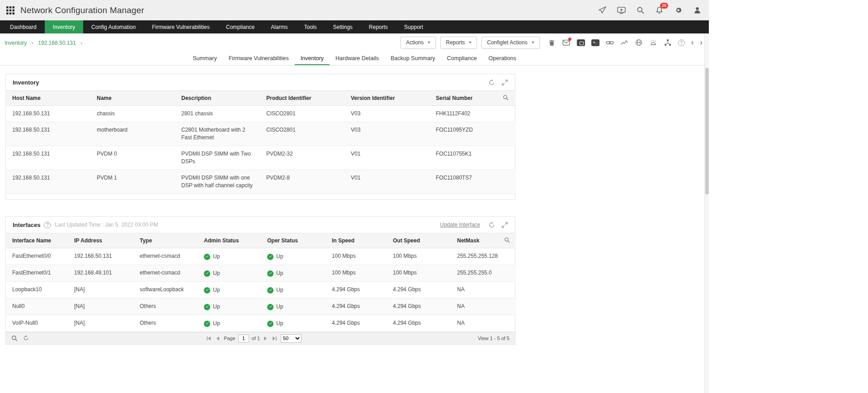 The image size is (868, 393). Describe the element at coordinates (357, 58) in the screenshot. I see `subtab-hardware-details: Hardware Details` at that location.